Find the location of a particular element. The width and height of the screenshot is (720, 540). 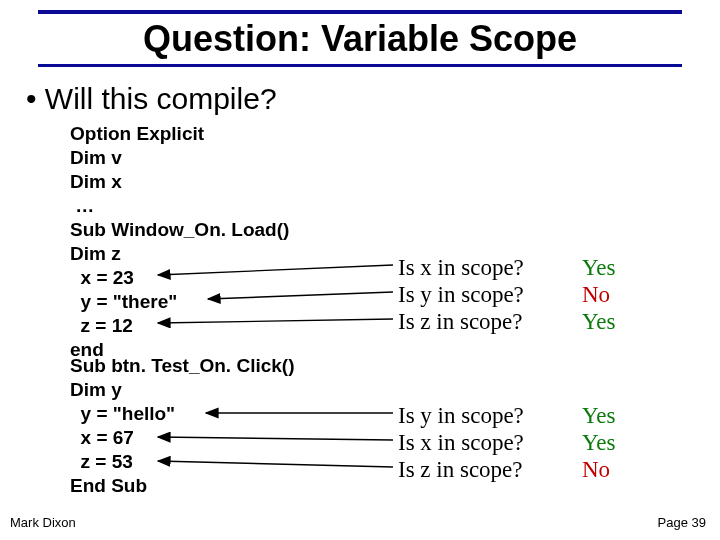

questions-top: Is x in scope? Is y in scope? Is z in sc… is located at coordinates (461, 294).